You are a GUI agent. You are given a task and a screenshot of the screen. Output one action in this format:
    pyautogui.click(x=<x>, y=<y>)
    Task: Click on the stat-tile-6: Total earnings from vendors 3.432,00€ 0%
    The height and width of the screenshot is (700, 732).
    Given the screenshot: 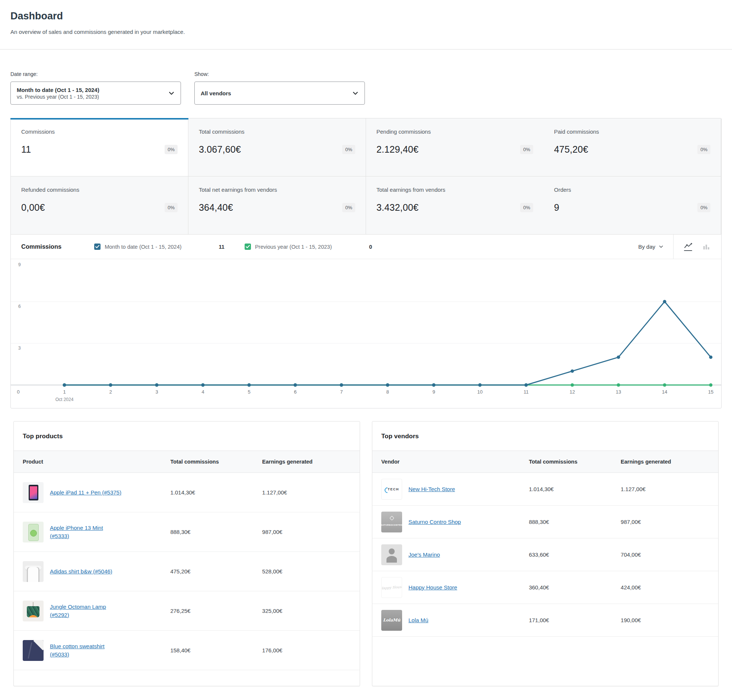 What is the action you would take?
    pyautogui.click(x=455, y=206)
    